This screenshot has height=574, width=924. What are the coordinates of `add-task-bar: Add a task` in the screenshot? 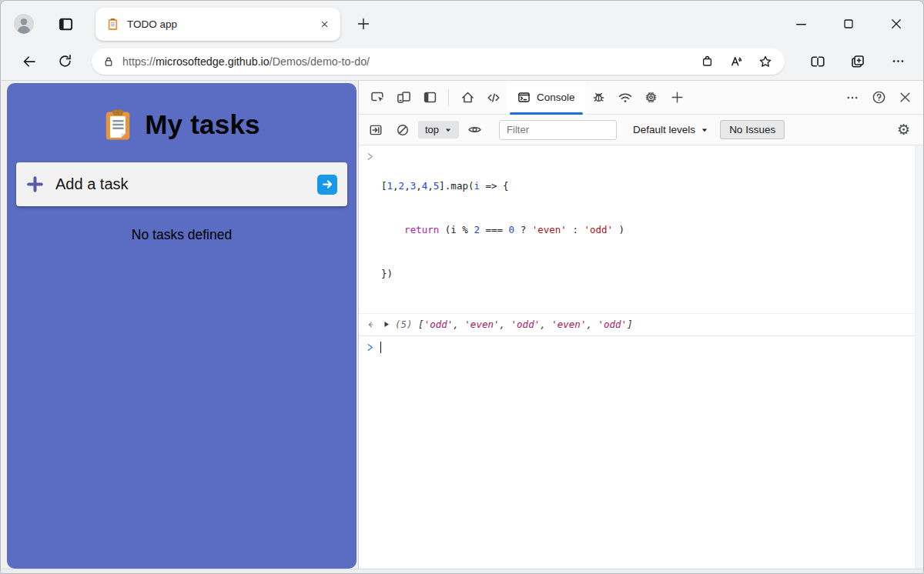 It's located at (182, 185).